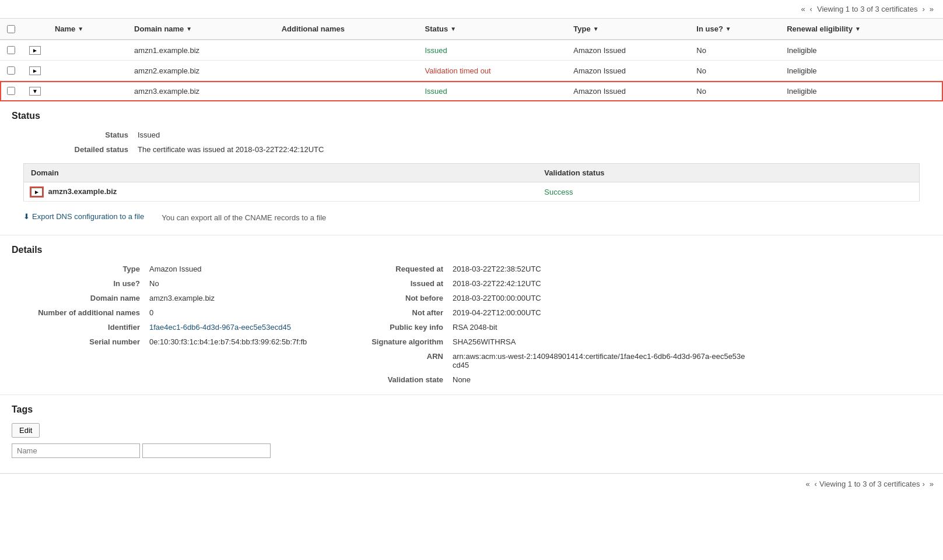 The image size is (943, 560). Describe the element at coordinates (35, 91) in the screenshot. I see `row3-expand-cell: ▼` at that location.